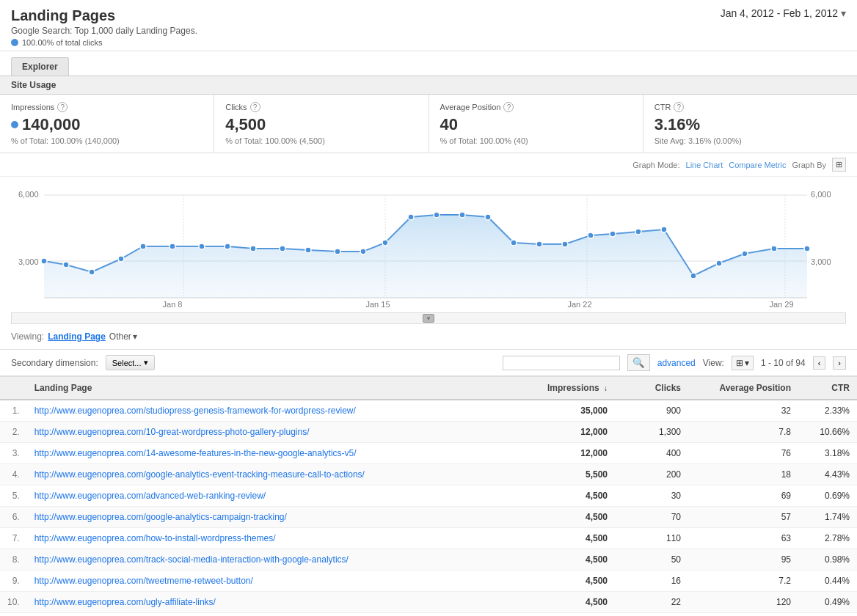 The image size is (857, 616). Describe the element at coordinates (277, 389) in the screenshot. I see `col-landing-page-header: Landing Page` at that location.